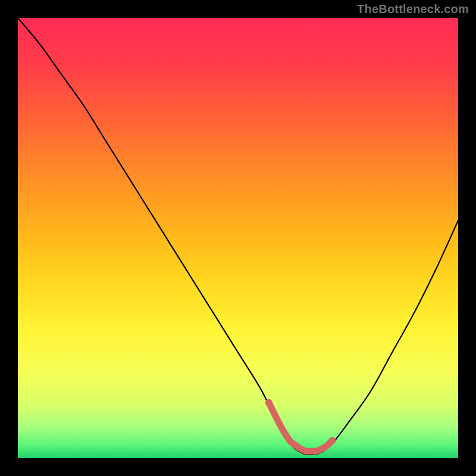 Image resolution: width=476 pixels, height=476 pixels. Describe the element at coordinates (332, 440) in the screenshot. I see `optimal-zone-end-dot` at that location.